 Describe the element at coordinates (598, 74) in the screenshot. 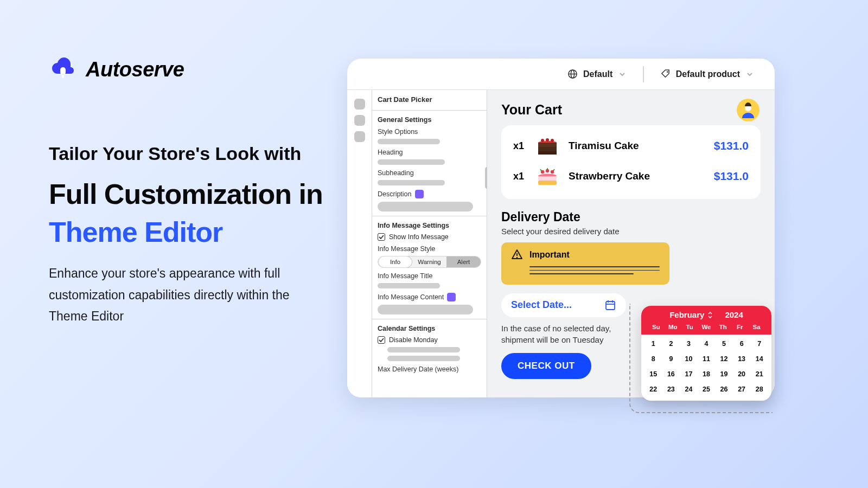

I see `locale-value: Default` at that location.